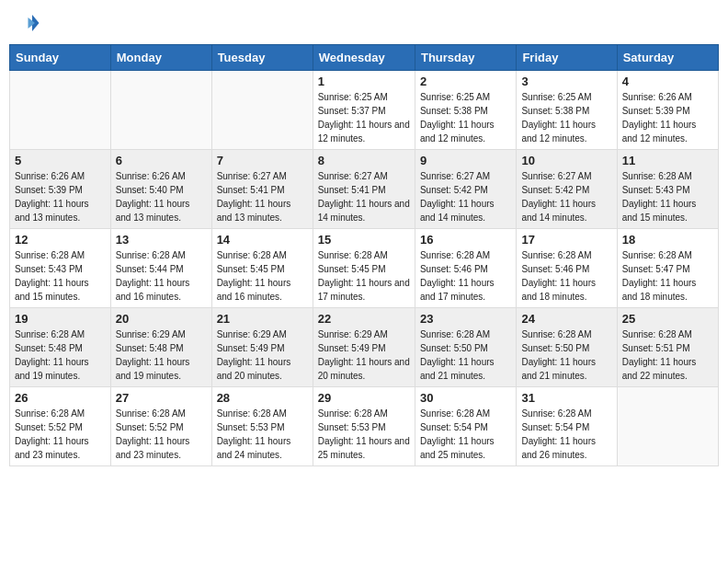 The width and height of the screenshot is (728, 563). I want to click on calendar-cell: 18Sunrise: 6:28 AMSunset: 5:47 PMDayligh…, so click(667, 269).